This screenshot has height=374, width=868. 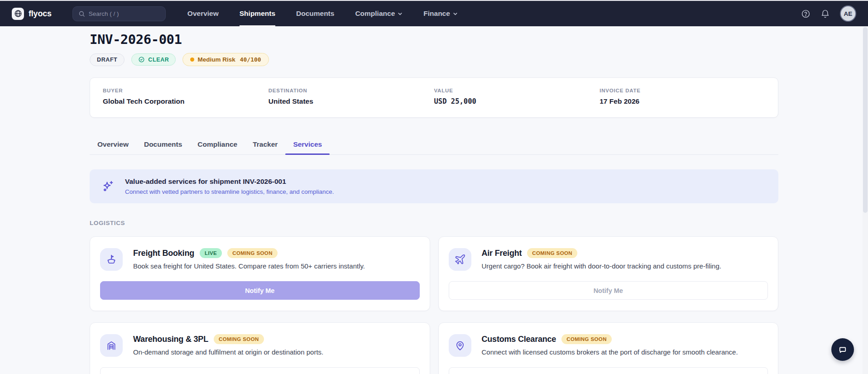 What do you see at coordinates (825, 14) in the screenshot?
I see `notifications-bell-icon` at bounding box center [825, 14].